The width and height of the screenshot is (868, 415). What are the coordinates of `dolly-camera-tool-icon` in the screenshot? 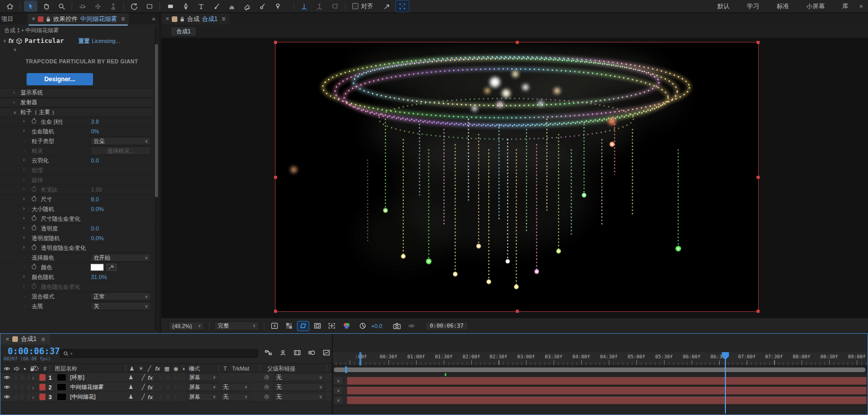 It's located at (113, 6).